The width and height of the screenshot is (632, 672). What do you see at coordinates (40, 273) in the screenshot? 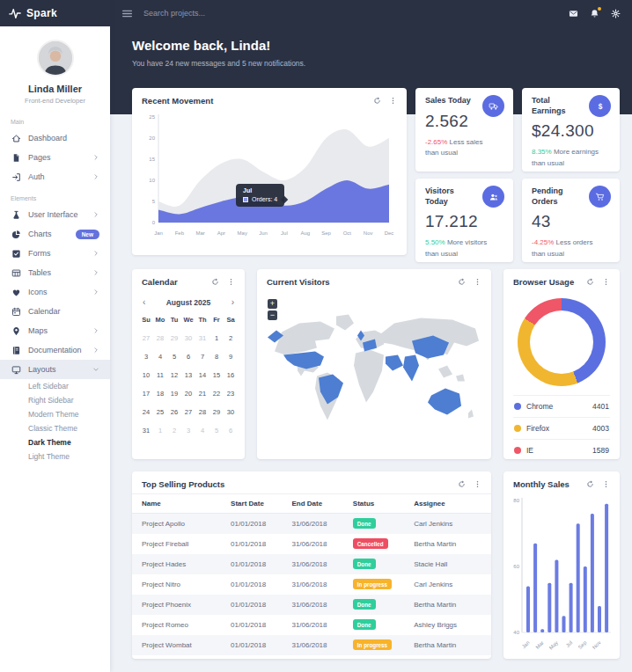
I see `sidebar-item-label: Tables` at bounding box center [40, 273].